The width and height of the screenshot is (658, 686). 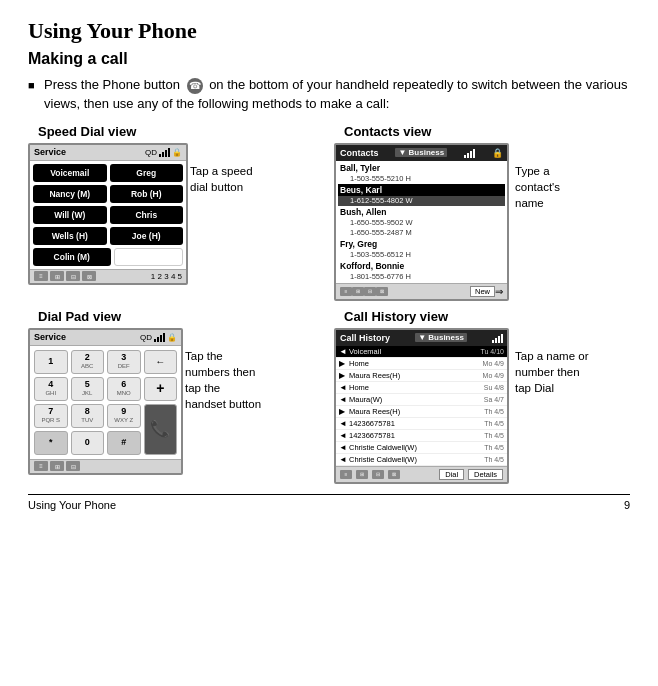 I want to click on ch-date-mauraw: Sa 4/7, so click(x=489, y=400).